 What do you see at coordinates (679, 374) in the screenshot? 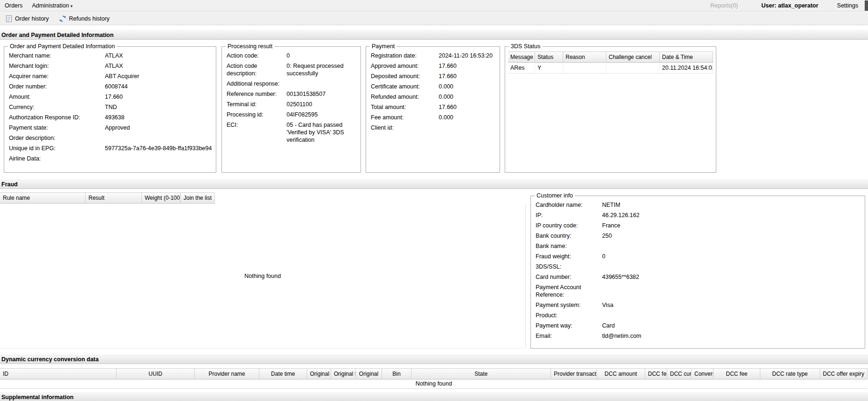
I see `column-header: DCC curr` at bounding box center [679, 374].